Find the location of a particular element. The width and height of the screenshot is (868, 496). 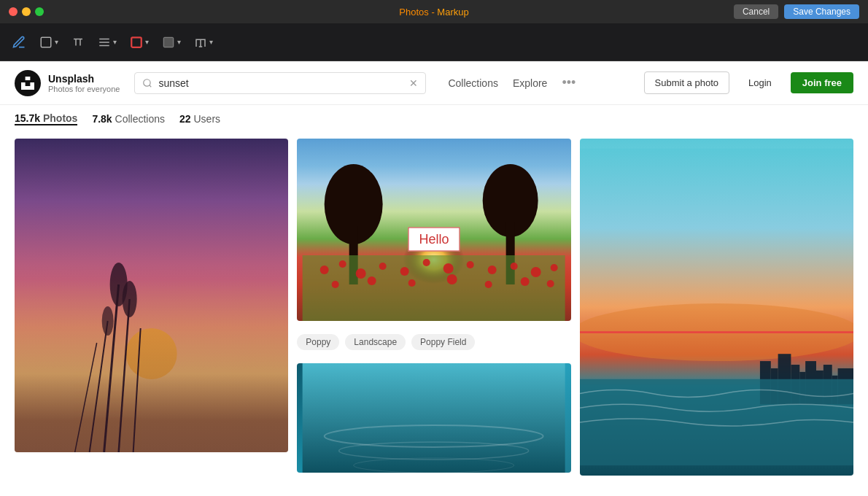

nav-links: Collections Explore ••• is located at coordinates (512, 83).